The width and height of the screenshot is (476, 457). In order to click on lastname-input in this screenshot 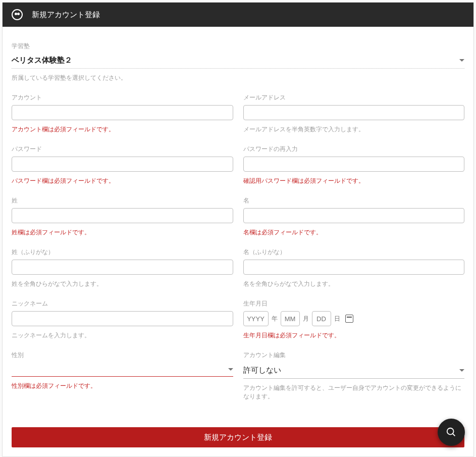, I will do `click(122, 216)`.